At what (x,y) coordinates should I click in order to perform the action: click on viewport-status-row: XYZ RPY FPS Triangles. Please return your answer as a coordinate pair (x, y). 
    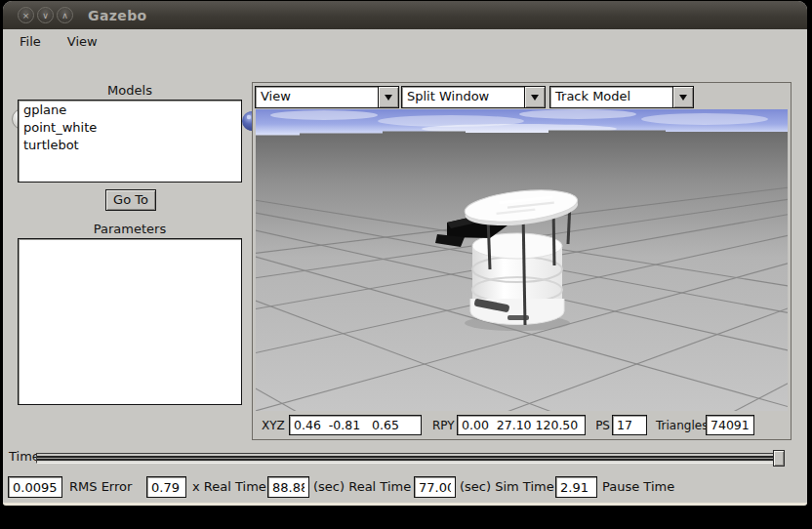
    Looking at the image, I should click on (521, 426).